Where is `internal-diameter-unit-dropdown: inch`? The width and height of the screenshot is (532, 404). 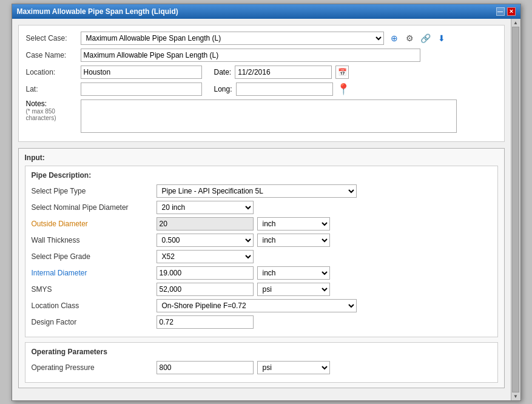
internal-diameter-unit-dropdown: inch is located at coordinates (294, 273).